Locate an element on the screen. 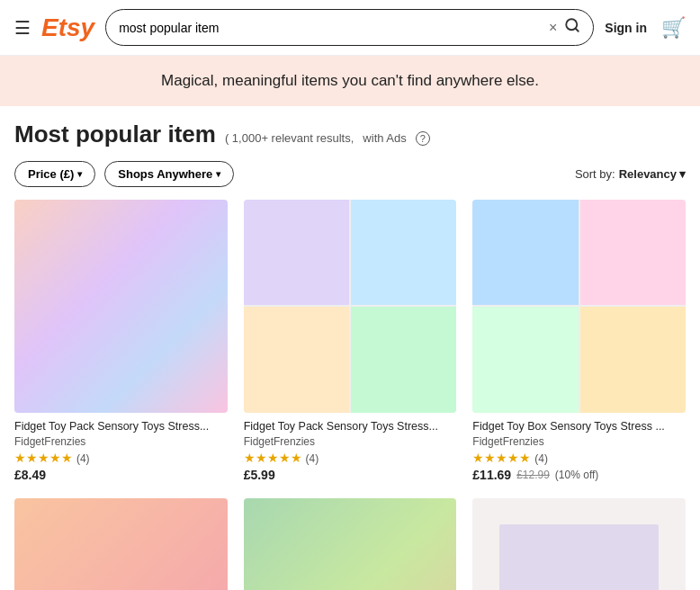 This screenshot has height=590, width=700. filter-row: Price (£) ▾ Shops Anywhere ▾ Sort by: Re… is located at coordinates (350, 174).